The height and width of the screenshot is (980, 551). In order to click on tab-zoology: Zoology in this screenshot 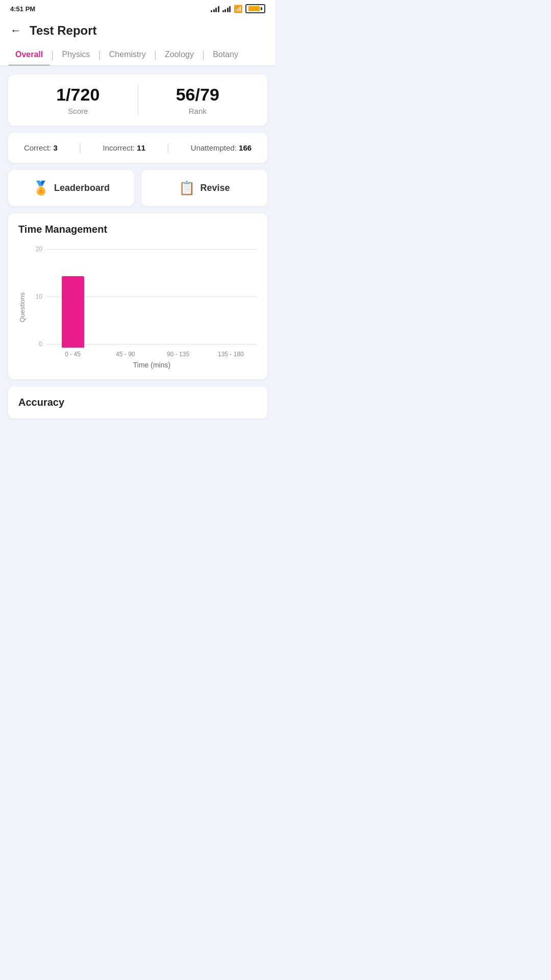, I will do `click(180, 55)`.